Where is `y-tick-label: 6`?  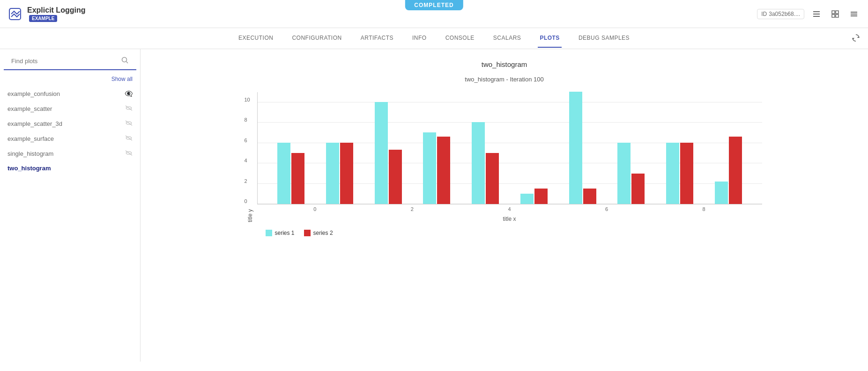 y-tick-label: 6 is located at coordinates (246, 140).